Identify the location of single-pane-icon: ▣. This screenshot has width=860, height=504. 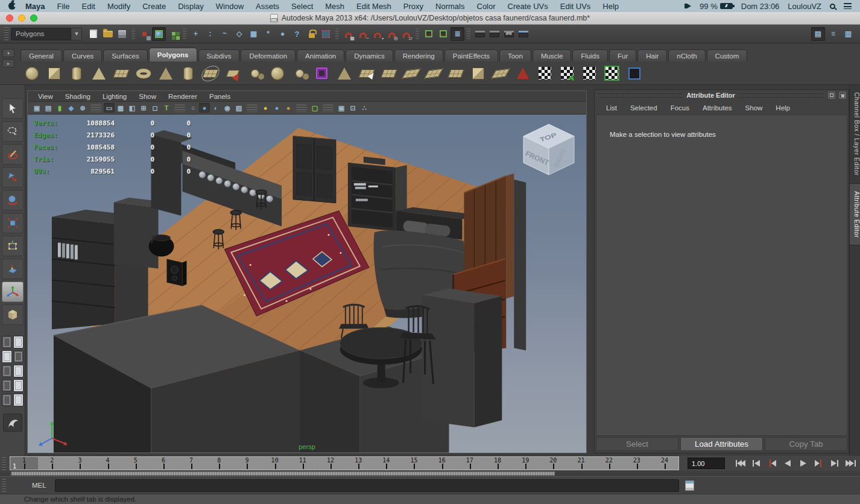
(341, 108).